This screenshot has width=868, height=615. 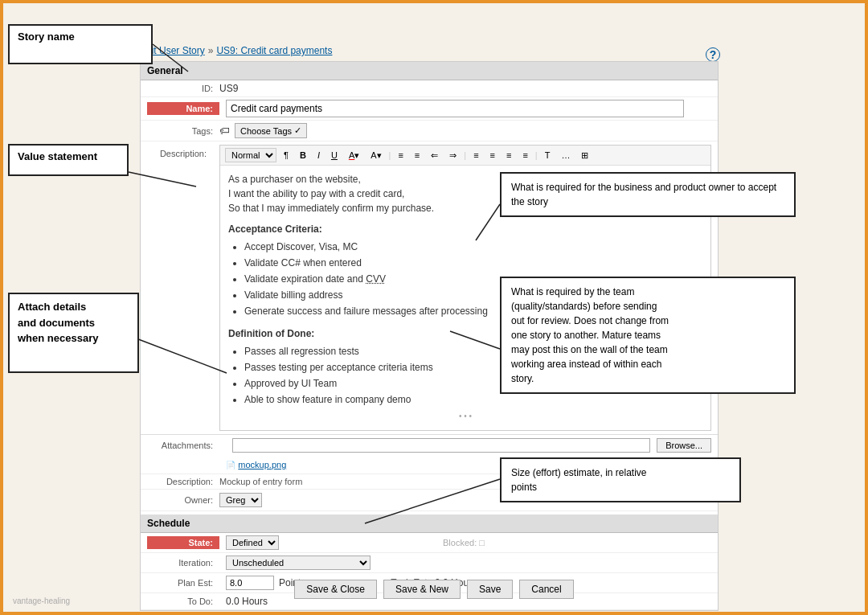 I want to click on choose-tags-button: Choose Tags ✓, so click(x=271, y=130).